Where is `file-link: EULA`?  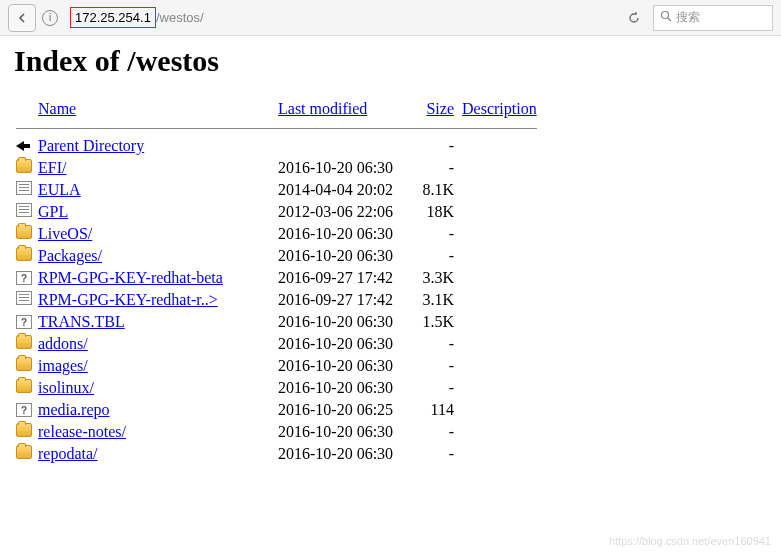 file-link: EULA is located at coordinates (60, 190).